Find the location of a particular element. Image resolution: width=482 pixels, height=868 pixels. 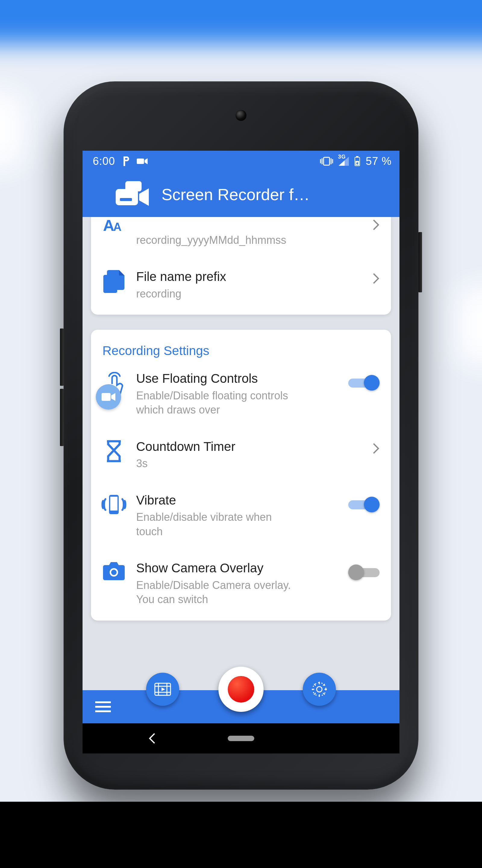

background-bottom-shadow is located at coordinates (241, 835).